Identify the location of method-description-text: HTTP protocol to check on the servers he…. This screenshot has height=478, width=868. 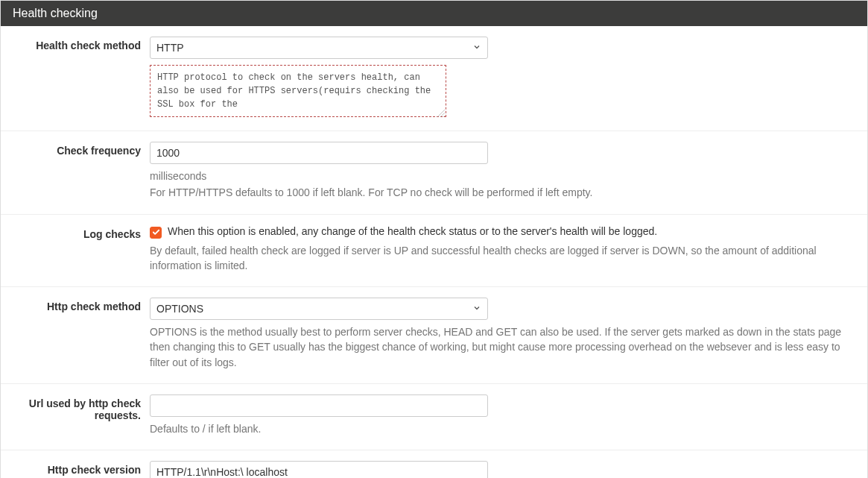
(294, 91).